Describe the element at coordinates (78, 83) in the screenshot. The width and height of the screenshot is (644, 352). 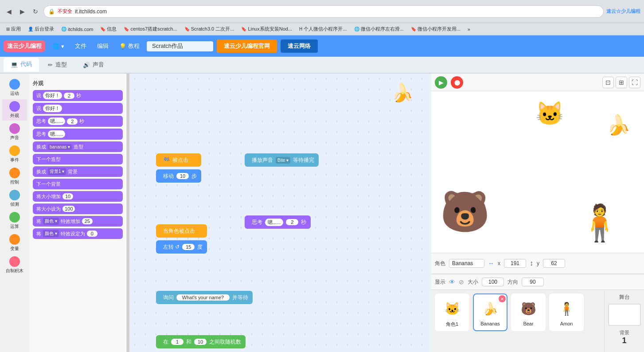
I see `section-title: 外观` at that location.